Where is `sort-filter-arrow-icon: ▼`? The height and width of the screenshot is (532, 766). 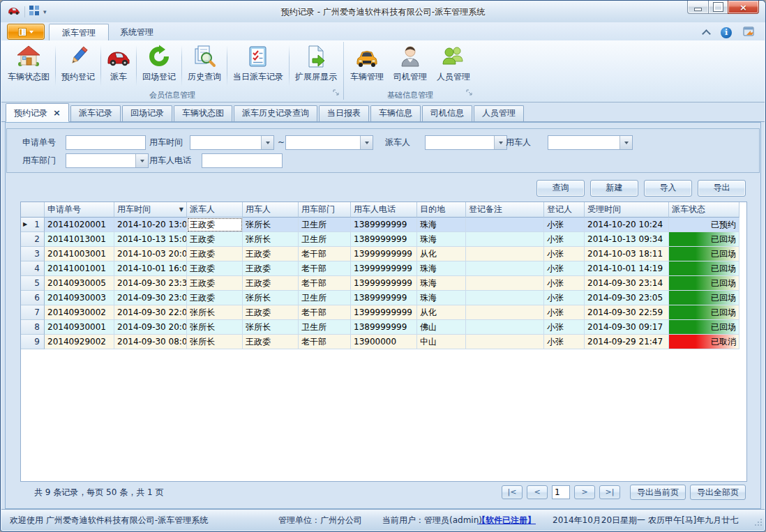
sort-filter-arrow-icon: ▼ is located at coordinates (181, 209).